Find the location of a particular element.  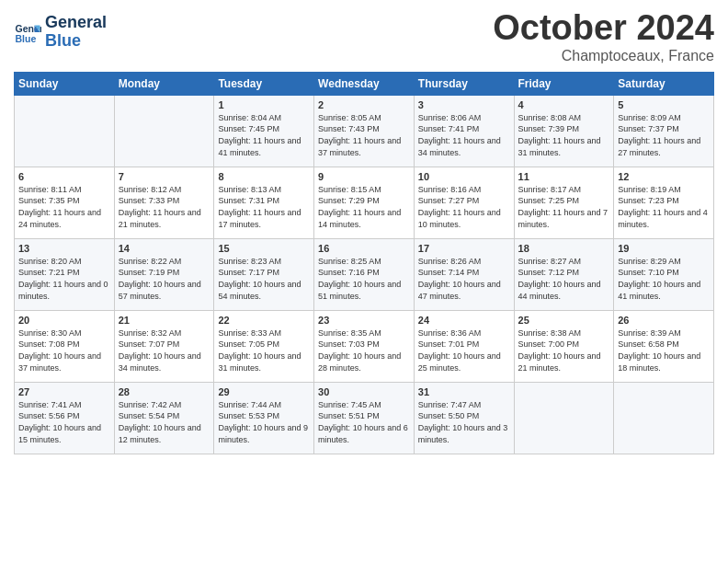

calendar-cell: 31Sunrise: 7:47 AMSunset: 5:50 PMDayligh… is located at coordinates (463, 418).